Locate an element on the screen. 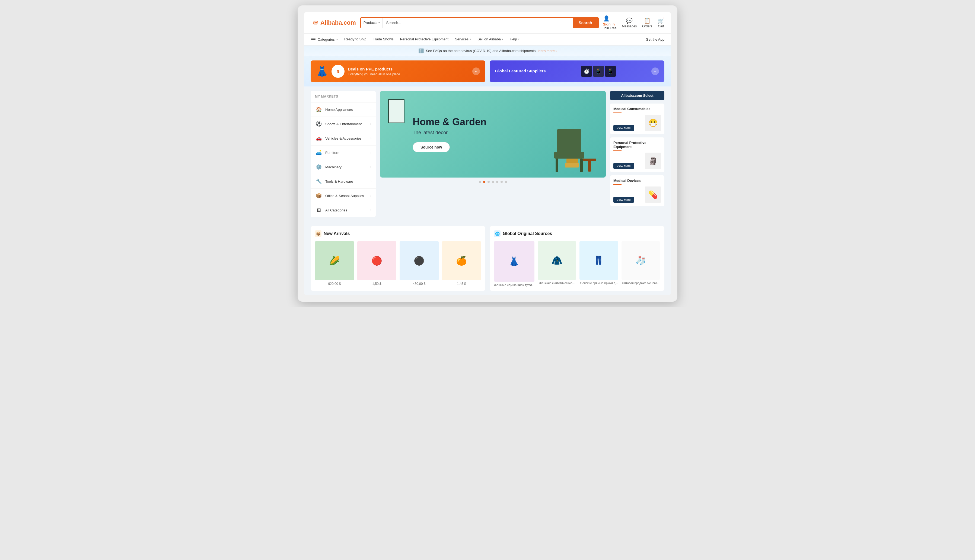  banner-row: 👗 a Deals on PPE products Everything you… is located at coordinates (487, 72).